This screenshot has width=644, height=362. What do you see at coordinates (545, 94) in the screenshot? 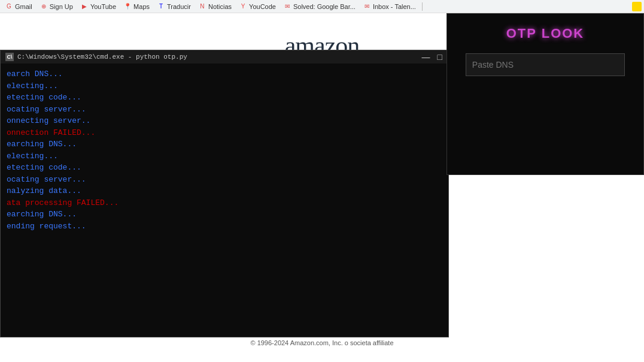
I see `otp-overlay: OTP LOOK` at bounding box center [545, 94].